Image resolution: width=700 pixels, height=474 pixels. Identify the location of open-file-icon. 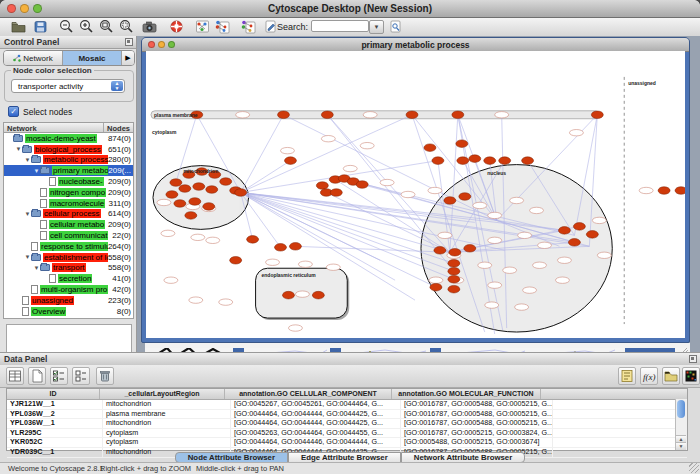
(18, 26).